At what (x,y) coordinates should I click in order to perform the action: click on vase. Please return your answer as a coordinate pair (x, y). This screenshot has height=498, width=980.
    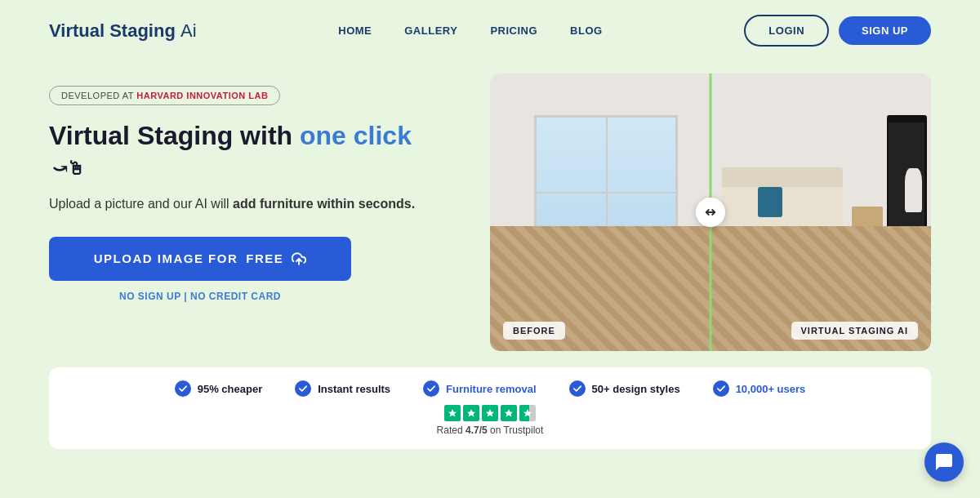
    Looking at the image, I should click on (914, 190).